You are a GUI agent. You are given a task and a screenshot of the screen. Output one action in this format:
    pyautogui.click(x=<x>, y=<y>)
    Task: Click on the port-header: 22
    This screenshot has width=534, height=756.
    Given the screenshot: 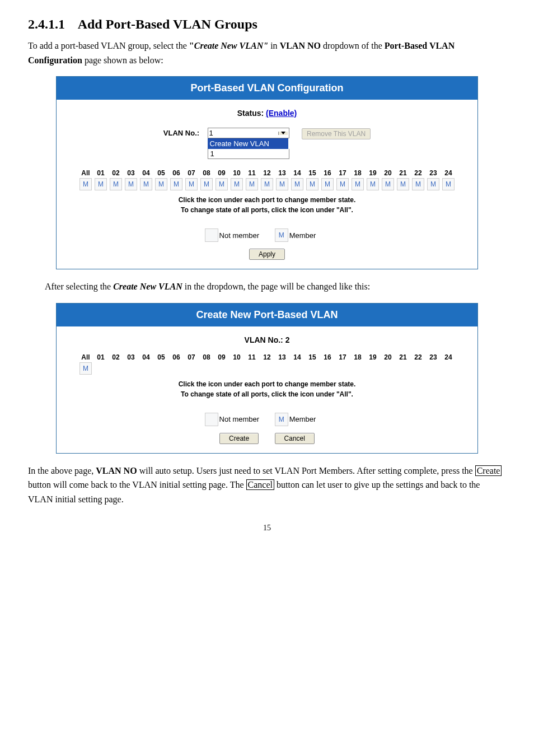 What is the action you would take?
    pyautogui.click(x=418, y=358)
    